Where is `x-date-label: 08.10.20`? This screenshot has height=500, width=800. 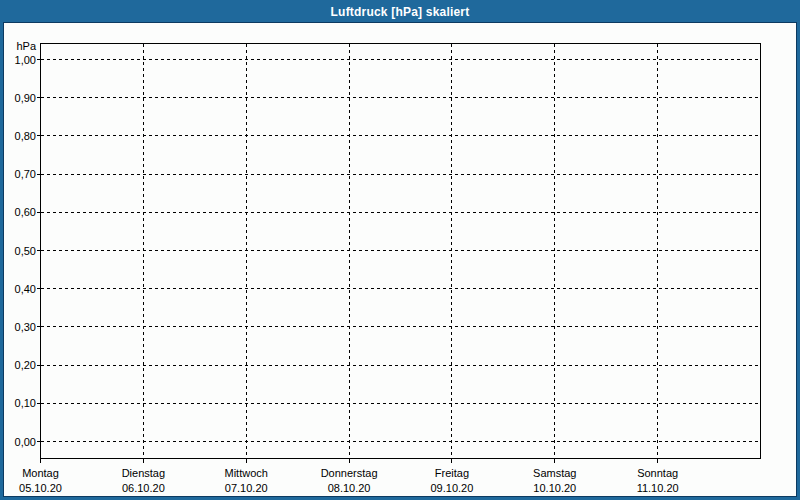
x-date-label: 08.10.20 is located at coordinates (350, 488).